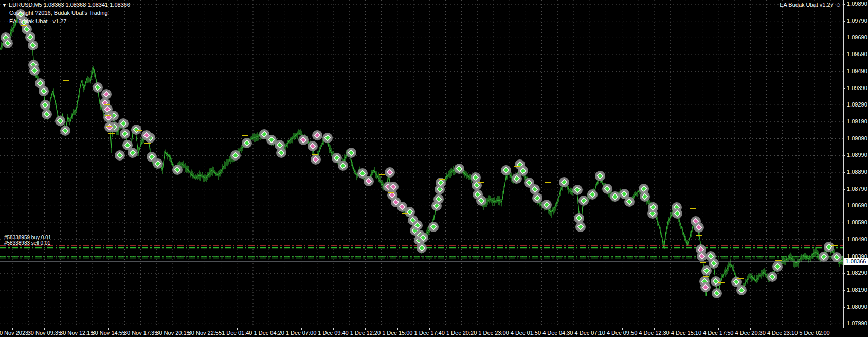 The image size is (868, 337). I want to click on time-axis-label: 4 Dec 01:50, so click(526, 333).